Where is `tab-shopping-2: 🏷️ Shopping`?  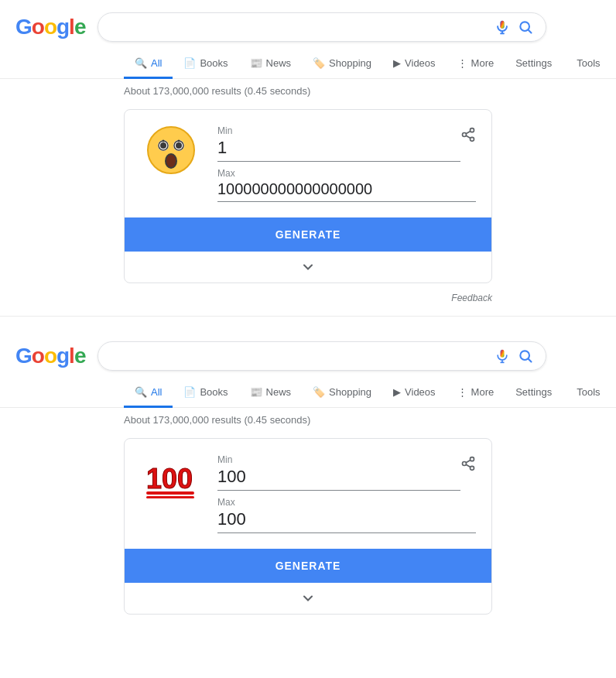
tab-shopping-2: 🏷️ Shopping is located at coordinates (342, 393).